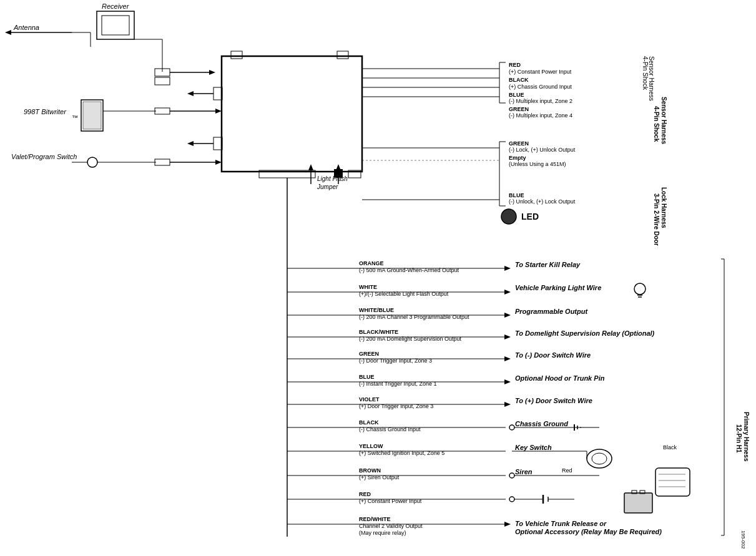 Image resolution: width=756 pixels, height=556 pixels. What do you see at coordinates (383, 533) in the screenshot?
I see `svg-text: (May require relay)` at bounding box center [383, 533].